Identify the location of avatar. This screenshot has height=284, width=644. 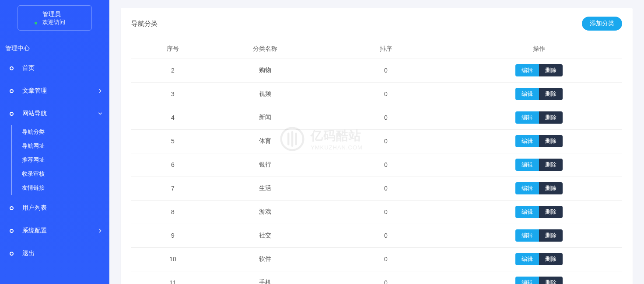
(31, 18).